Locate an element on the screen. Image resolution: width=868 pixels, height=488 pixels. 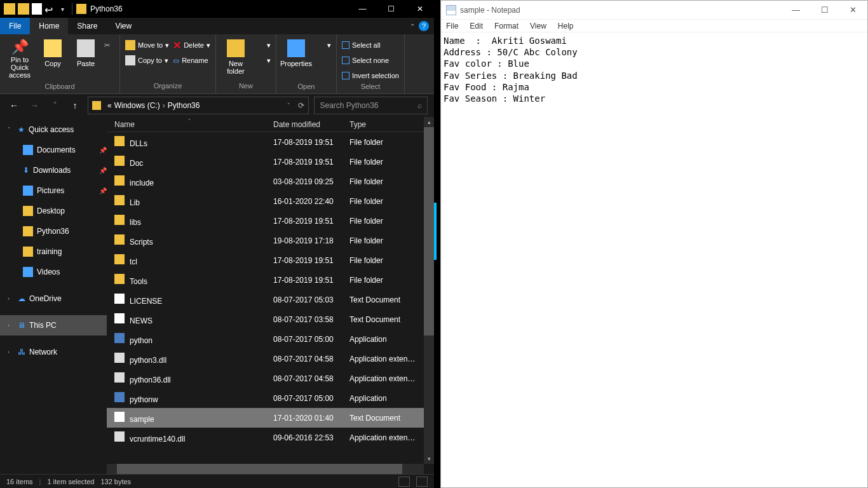
file-row: DLLs17-08-2019 19:51File folder is located at coordinates (271, 142).